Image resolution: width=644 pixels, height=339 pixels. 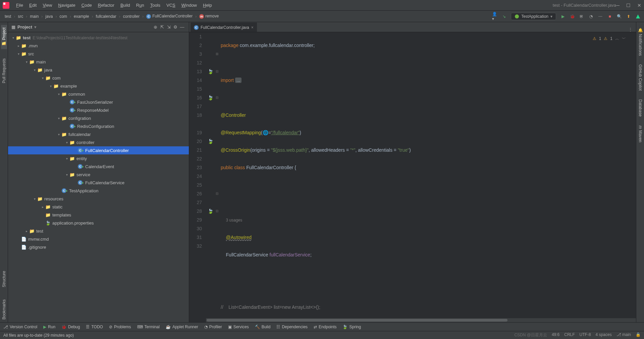 I want to click on tool-tab-project: 📁 Project, so click(x=4, y=37).